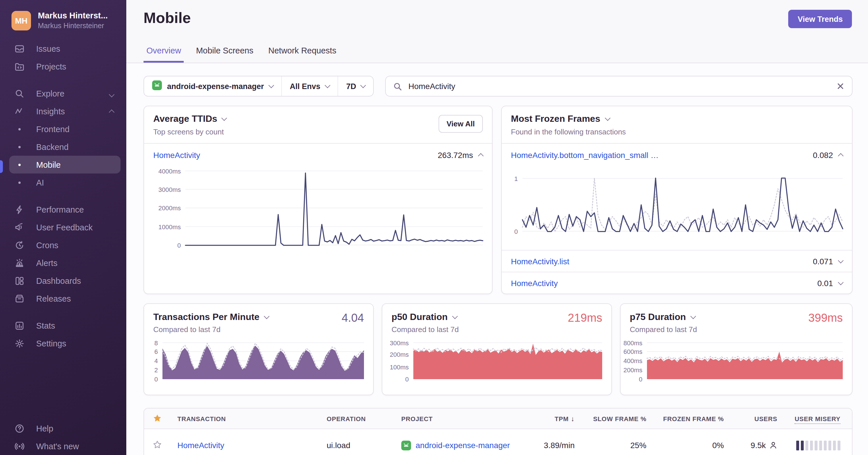 The image size is (868, 455). I want to click on issues-icon, so click(20, 49).